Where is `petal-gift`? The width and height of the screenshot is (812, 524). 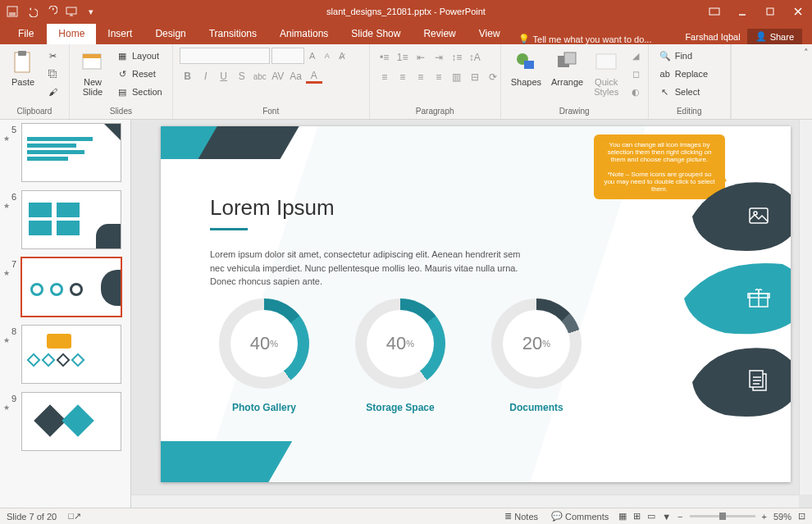 petal-gift is located at coordinates (737, 298).